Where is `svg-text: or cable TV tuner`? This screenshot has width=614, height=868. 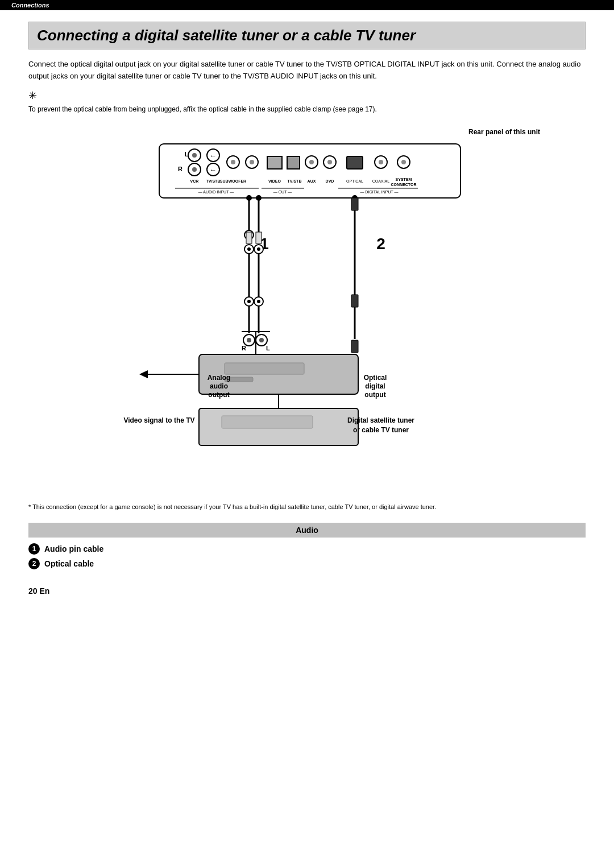 svg-text: or cable TV tuner is located at coordinates (381, 430).